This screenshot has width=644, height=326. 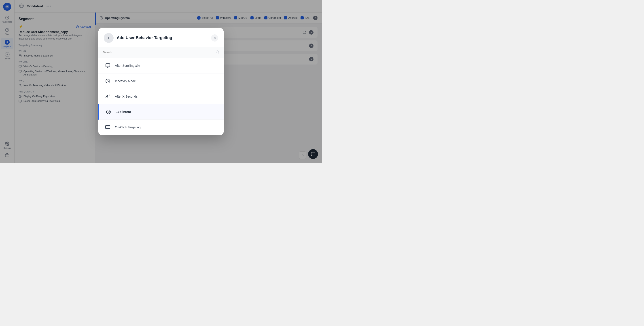 I want to click on onclick-icon, so click(x=108, y=127).